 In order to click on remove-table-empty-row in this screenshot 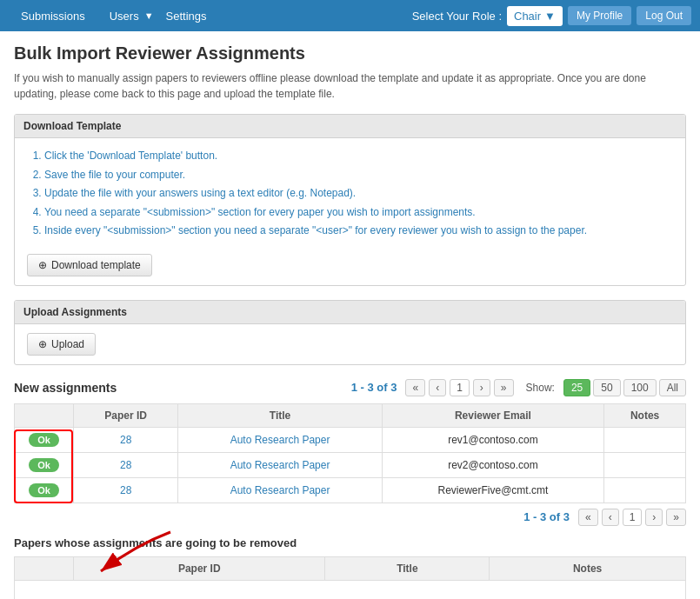, I will do `click(350, 589)`.